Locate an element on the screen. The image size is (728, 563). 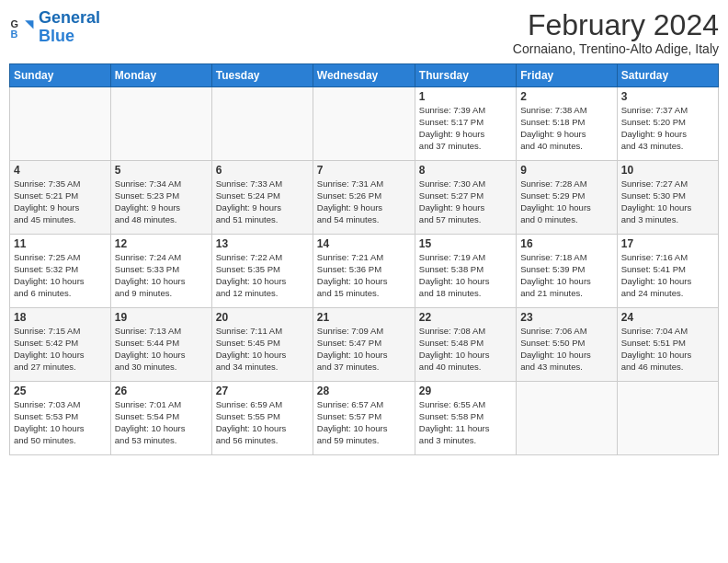
day-header-saturday: Saturday is located at coordinates (667, 75).